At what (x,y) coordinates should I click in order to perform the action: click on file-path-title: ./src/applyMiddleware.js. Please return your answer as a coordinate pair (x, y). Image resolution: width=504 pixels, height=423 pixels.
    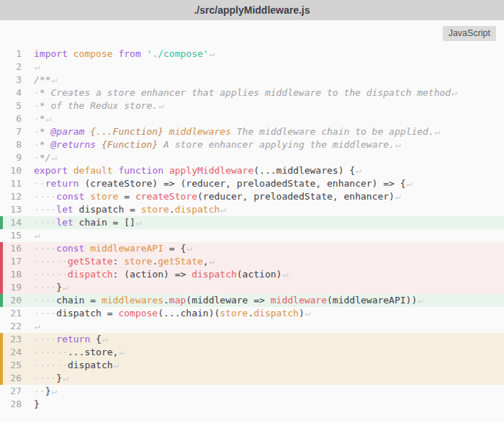
    Looking at the image, I should click on (252, 10).